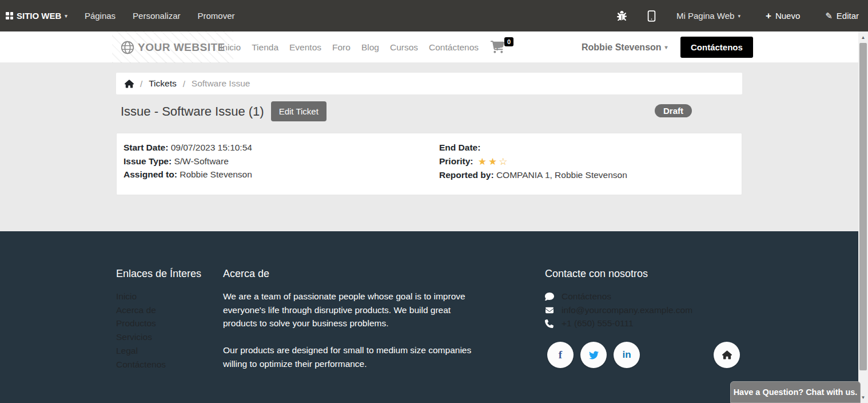  I want to click on field-label: Issue Type:, so click(148, 161).